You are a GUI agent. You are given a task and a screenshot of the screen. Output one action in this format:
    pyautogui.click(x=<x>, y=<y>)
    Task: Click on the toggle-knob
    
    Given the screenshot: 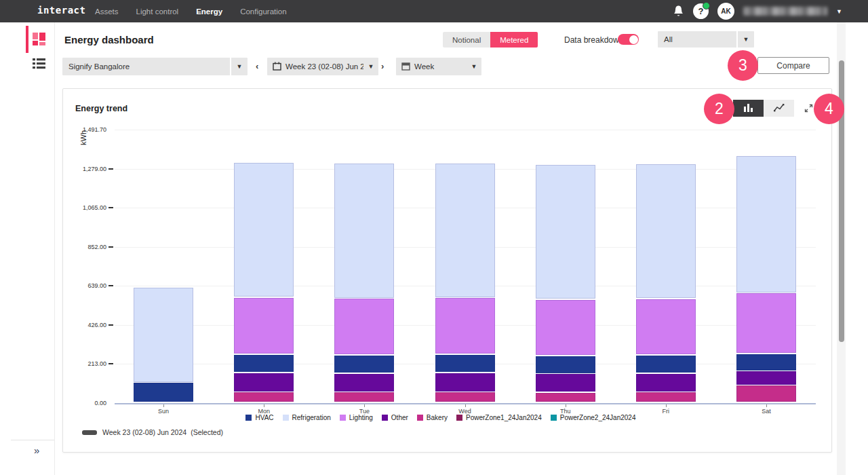 What is the action you would take?
    pyautogui.click(x=633, y=39)
    